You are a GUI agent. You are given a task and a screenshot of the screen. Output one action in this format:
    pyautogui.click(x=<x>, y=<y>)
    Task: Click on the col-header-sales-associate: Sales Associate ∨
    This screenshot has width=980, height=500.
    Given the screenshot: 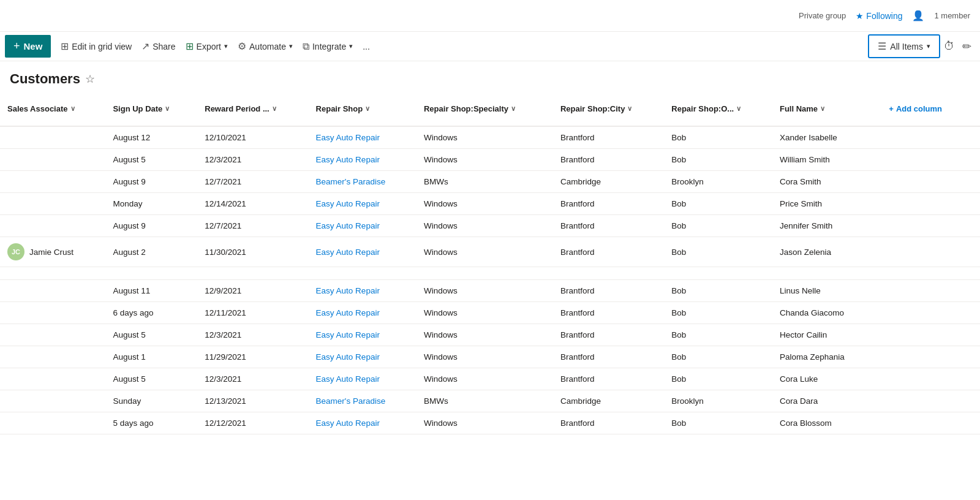 What is the action you would take?
    pyautogui.click(x=53, y=109)
    